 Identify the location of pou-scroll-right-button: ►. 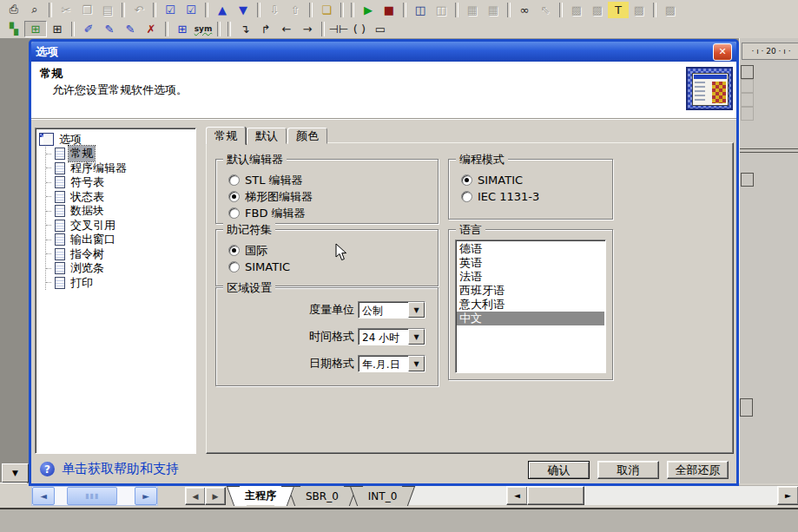
(146, 496).